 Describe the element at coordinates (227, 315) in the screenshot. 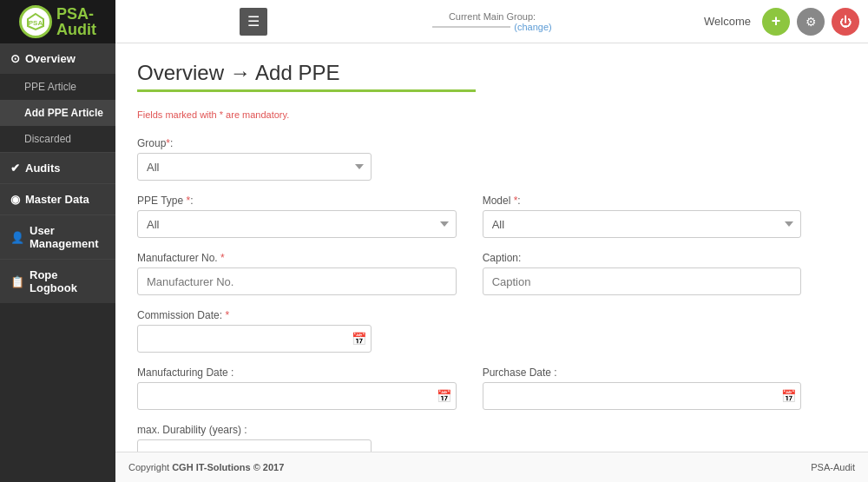

I see `commission-date-required: *` at that location.